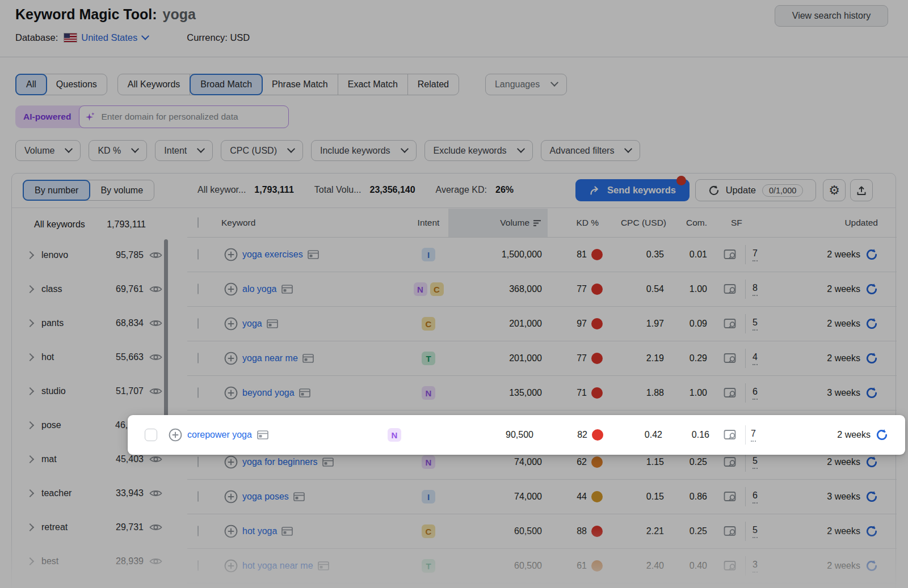 The image size is (908, 588). I want to click on table-row-hot-yoga-near-me: hot yoga near me T 60,500 61 2.40 0.40 3…, so click(542, 566).